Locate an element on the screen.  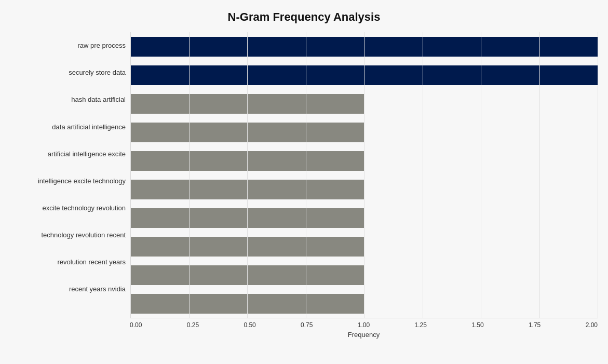
y-axis-label: securely store data is located at coordinates (68, 73).